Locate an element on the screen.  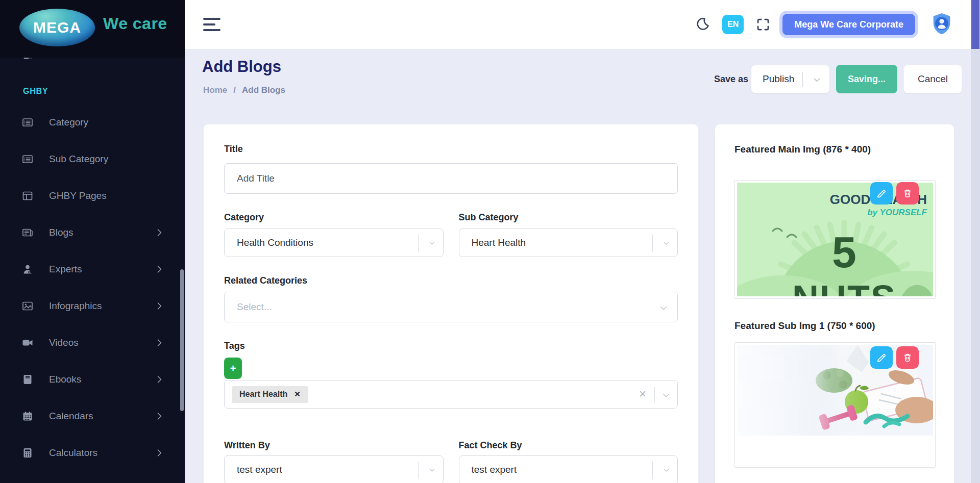
edit-sub-img-button is located at coordinates (881, 358).